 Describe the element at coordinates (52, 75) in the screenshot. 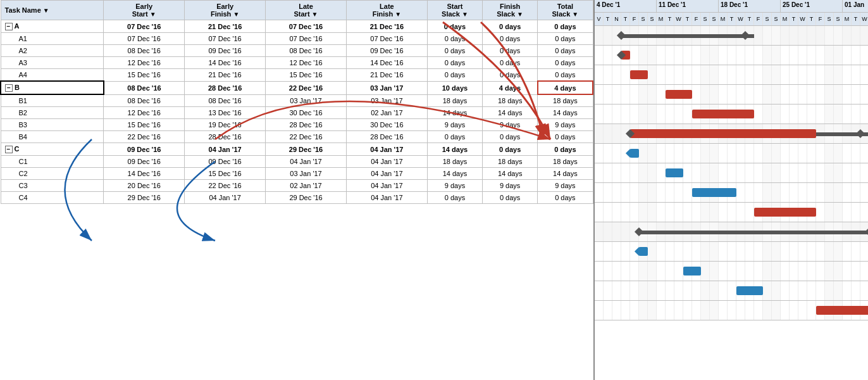

I see `task-name-a4: A4` at that location.